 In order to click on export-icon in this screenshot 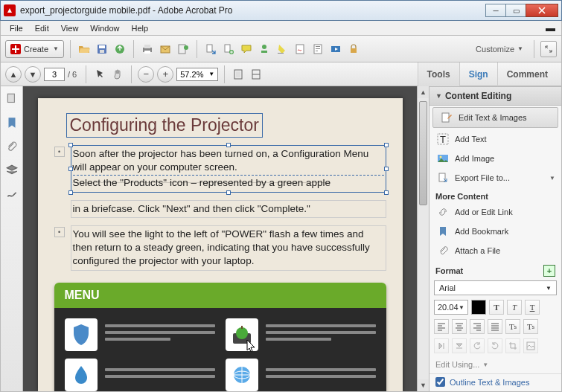, I will do `click(229, 49)`.